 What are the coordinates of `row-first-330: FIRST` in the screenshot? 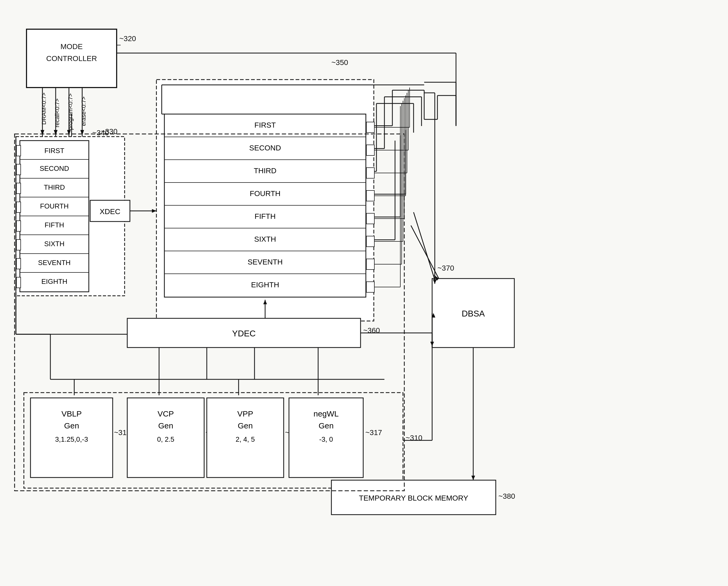 It's located at (54, 151).